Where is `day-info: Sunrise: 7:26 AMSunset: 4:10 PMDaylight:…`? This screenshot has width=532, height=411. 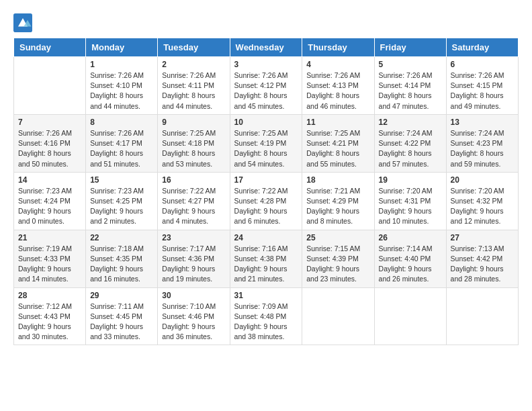
day-info: Sunrise: 7:26 AMSunset: 4:10 PMDaylight:… is located at coordinates (122, 91).